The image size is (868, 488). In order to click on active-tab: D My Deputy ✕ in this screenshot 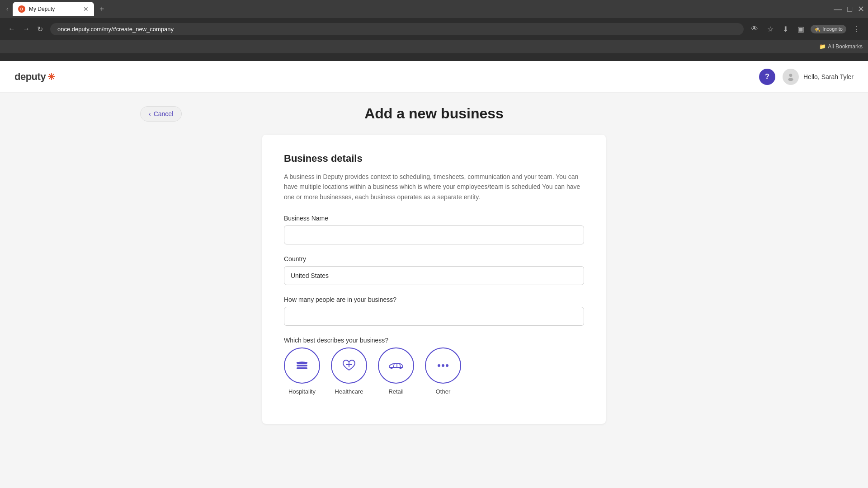, I will do `click(53, 9)`.